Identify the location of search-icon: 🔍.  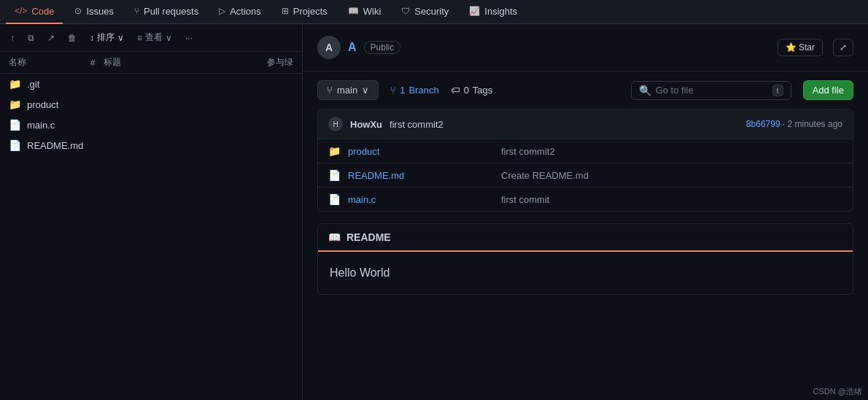
(645, 91).